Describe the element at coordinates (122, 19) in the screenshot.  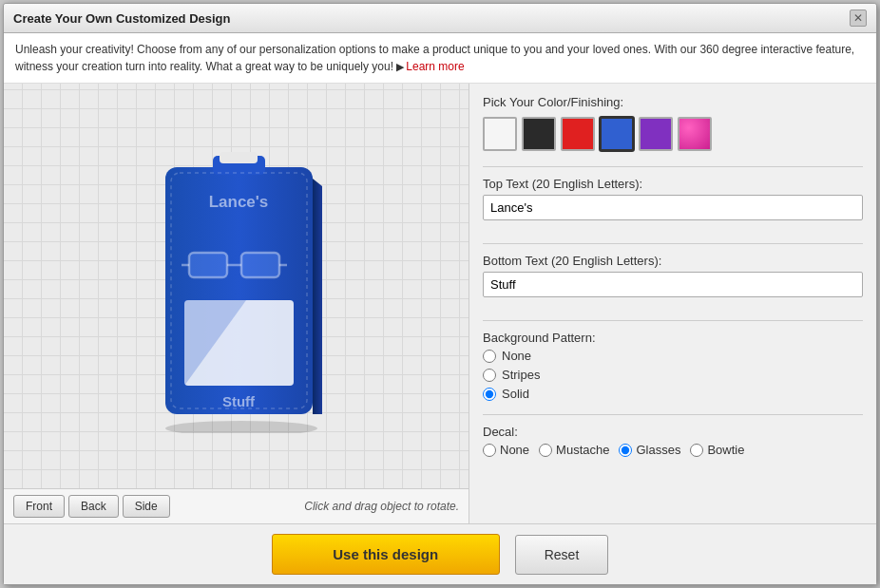
I see `dialog-title: Create Your Own Customized Design` at that location.